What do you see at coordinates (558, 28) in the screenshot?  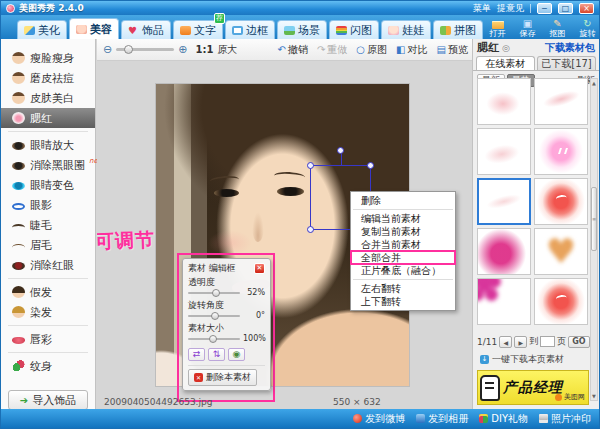 I see `cutout-button: ✎抠图` at bounding box center [558, 28].